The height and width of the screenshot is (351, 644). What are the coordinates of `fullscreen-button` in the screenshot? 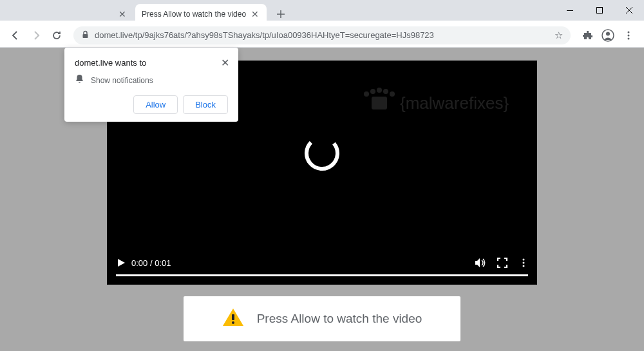 It's located at (502, 263).